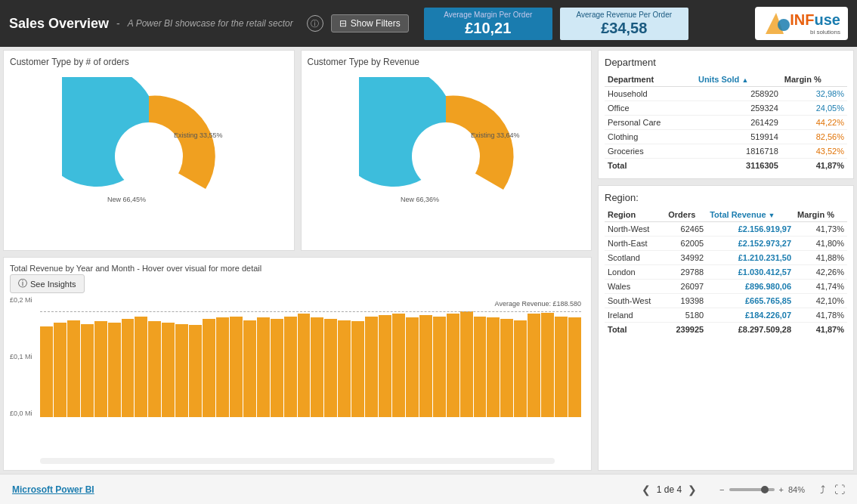 This screenshot has height=504, width=857. What do you see at coordinates (801, 23) in the screenshot?
I see `logo-area: INFuse bi solutions` at bounding box center [801, 23].